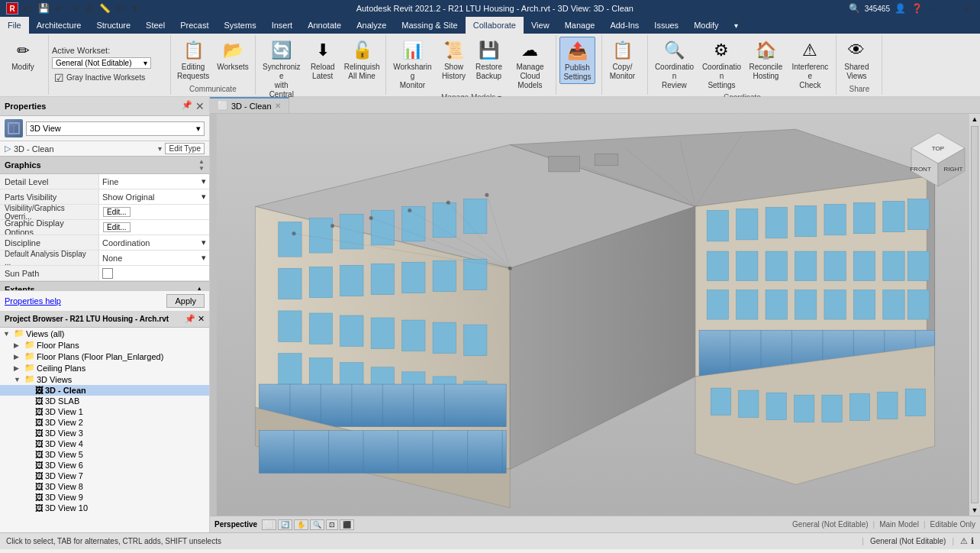 This screenshot has height=553, width=980. What do you see at coordinates (706, 25) in the screenshot?
I see `menu-modify: Modify` at bounding box center [706, 25].